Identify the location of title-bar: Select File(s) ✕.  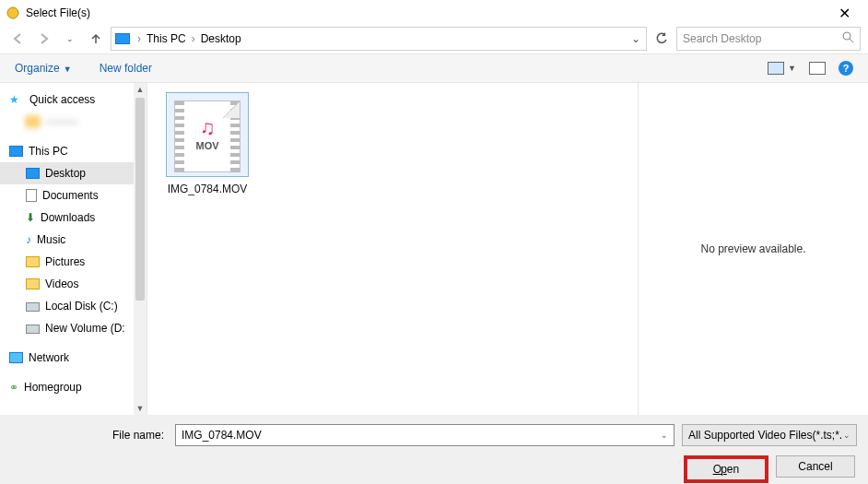
(434, 13).